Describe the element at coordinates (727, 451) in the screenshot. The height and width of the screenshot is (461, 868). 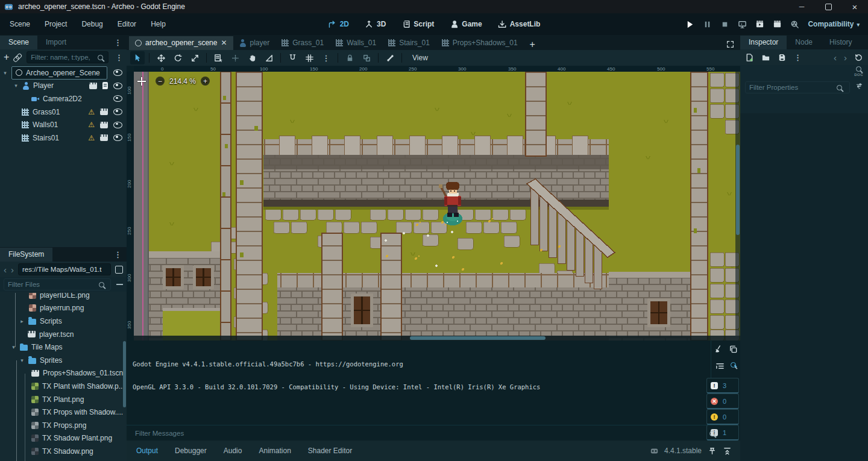
I see `expand-bottom-panel-icon` at that location.